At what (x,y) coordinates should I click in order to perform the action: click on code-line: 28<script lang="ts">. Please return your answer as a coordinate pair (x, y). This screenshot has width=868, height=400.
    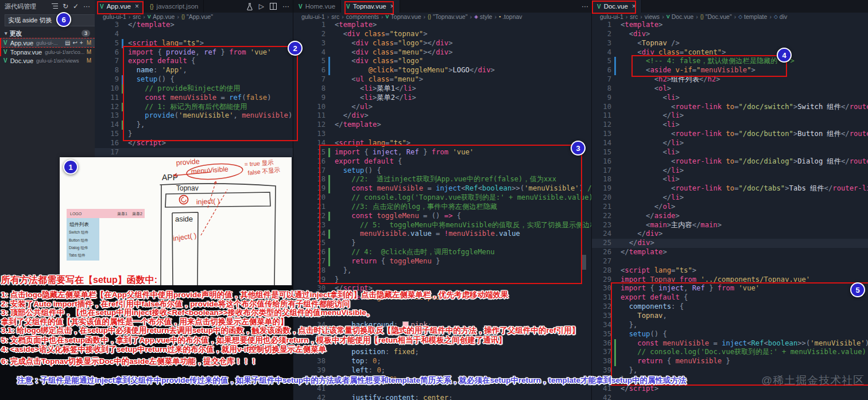
    Looking at the image, I should click on (730, 271).